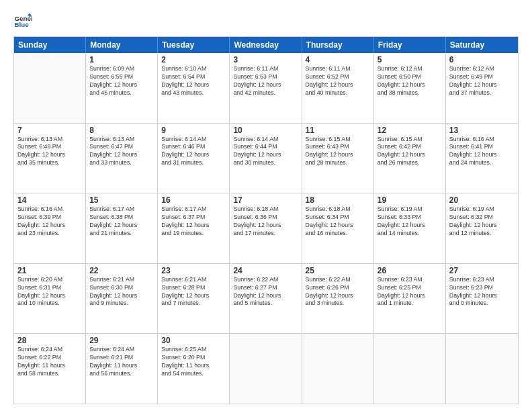 This screenshot has width=532, height=411. What do you see at coordinates (410, 140) in the screenshot?
I see `cell-info: Sunrise: 6:15 AM` at bounding box center [410, 140].